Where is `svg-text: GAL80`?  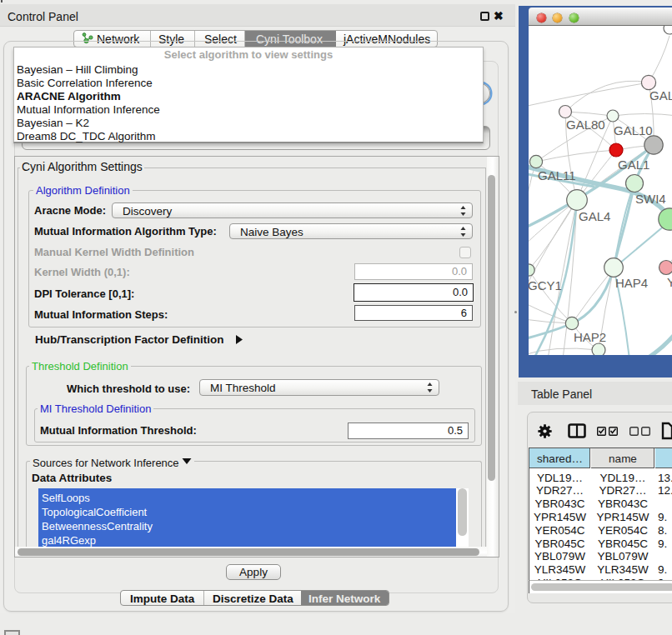
svg-text: GAL80 is located at coordinates (585, 125).